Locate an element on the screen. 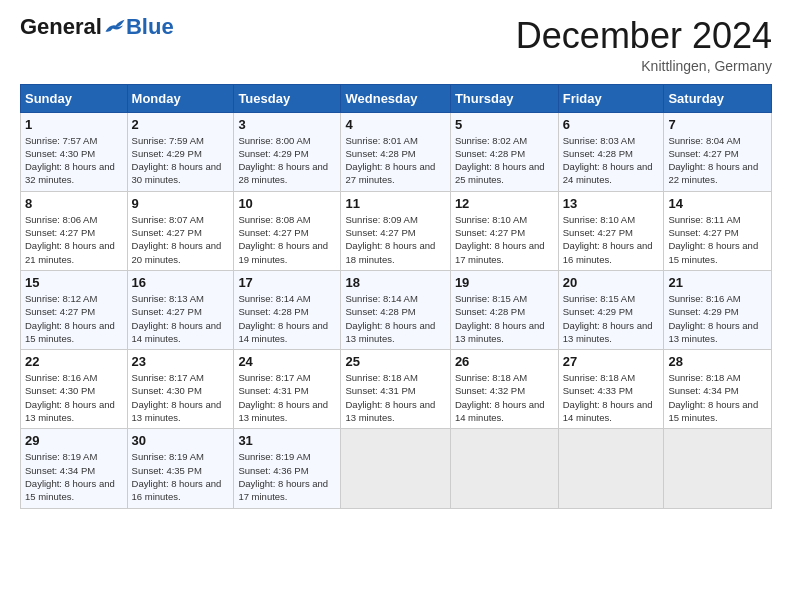 The width and height of the screenshot is (792, 612). calendar-cell: 29Sunrise: 8:19 AMSunset: 4:34 PMDayligh… is located at coordinates (74, 468).